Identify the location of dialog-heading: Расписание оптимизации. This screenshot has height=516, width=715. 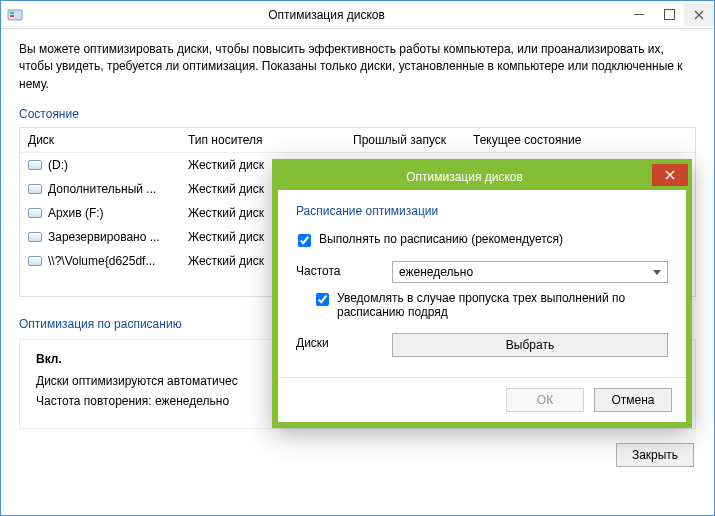
(482, 211).